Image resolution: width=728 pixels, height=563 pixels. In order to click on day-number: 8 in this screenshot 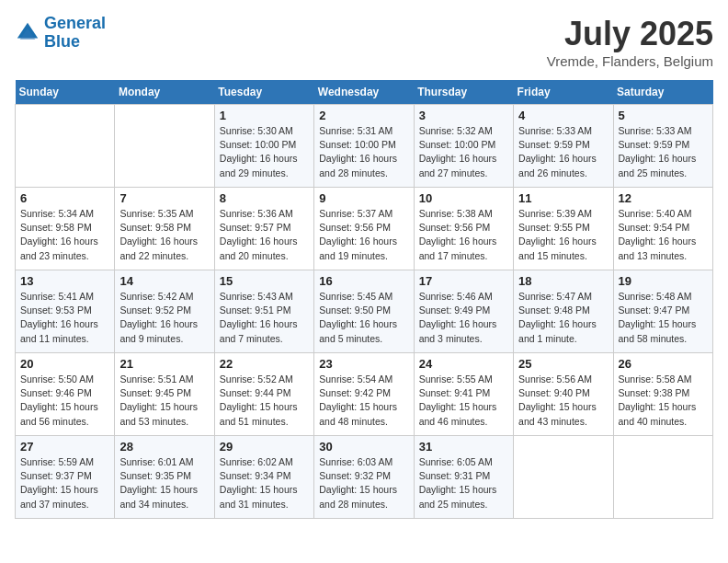, I will do `click(265, 199)`.